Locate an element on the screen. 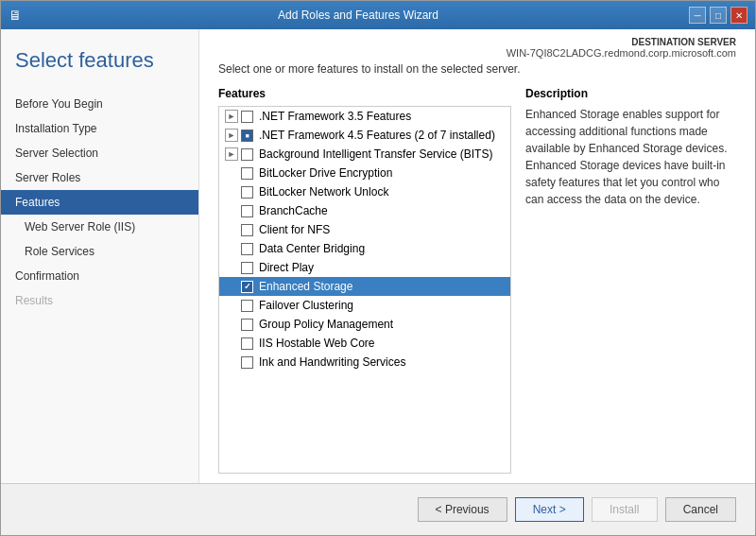 This screenshot has width=756, height=536. sidebar-item-role-services: Role Services is located at coordinates (100, 251).